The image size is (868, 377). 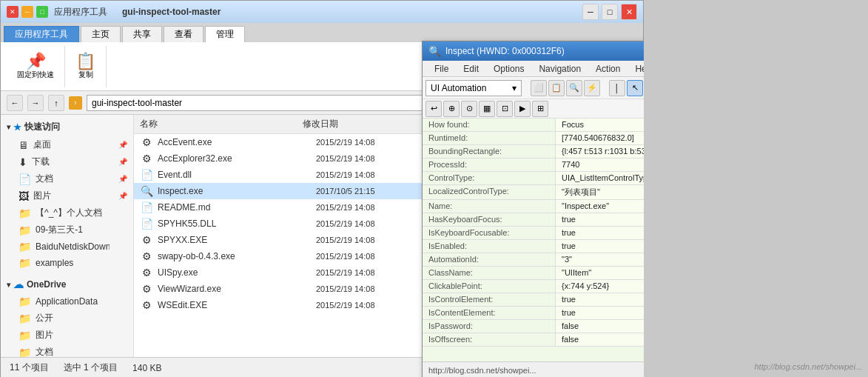 I want to click on watermark-text: http://blog.csdn.net/showpei..., so click(x=808, y=367).